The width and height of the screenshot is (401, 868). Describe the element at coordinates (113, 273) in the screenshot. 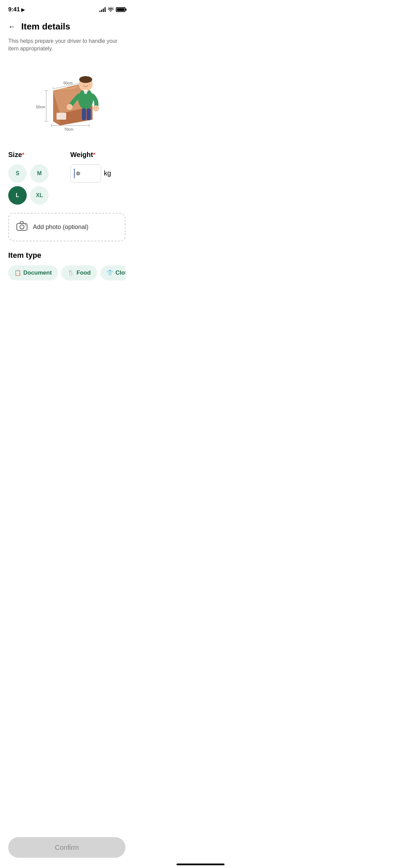

I see `item-type-clothing: 👕 Clothing` at that location.